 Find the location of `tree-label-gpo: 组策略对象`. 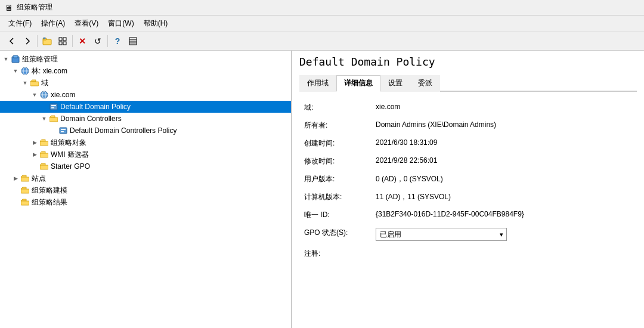

tree-label-gpo: 组策略对象 is located at coordinates (69, 143).